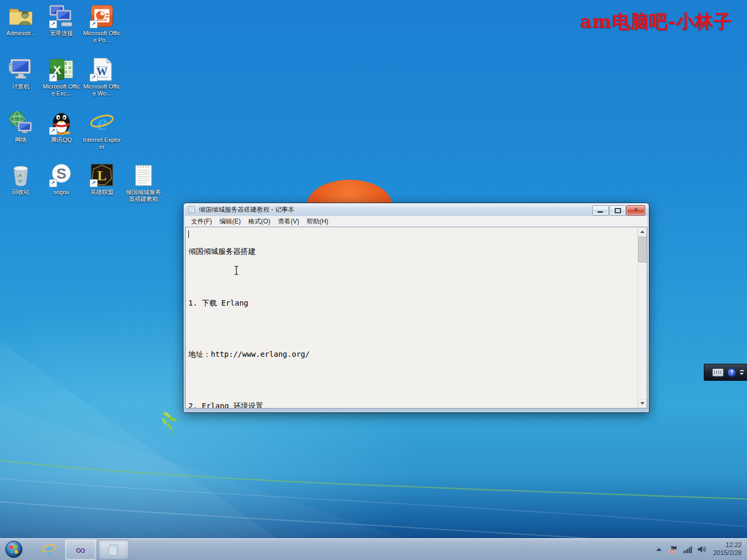  What do you see at coordinates (21, 179) in the screenshot?
I see `desktop-icon-recycle-bin: 回收站` at bounding box center [21, 179].